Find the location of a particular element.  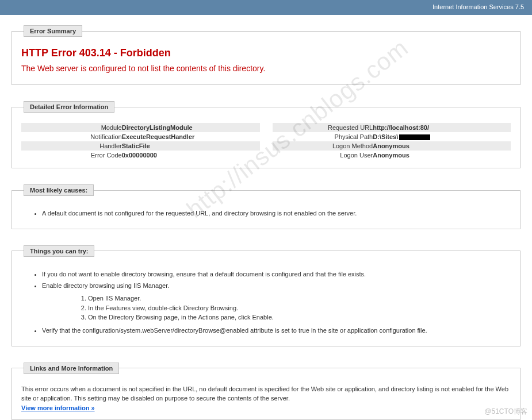

view-more-link: View more information » is located at coordinates (58, 408).